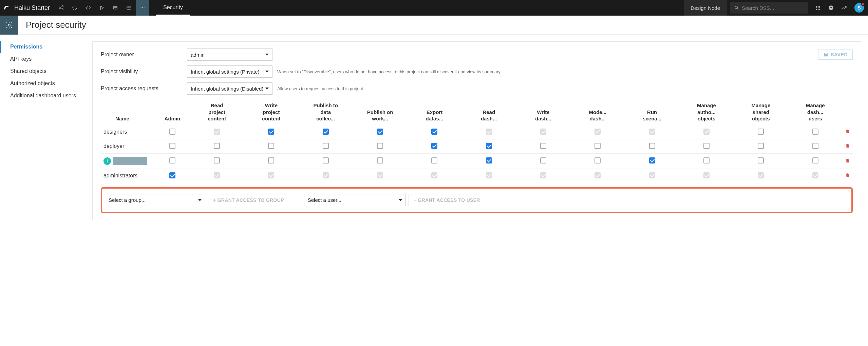 Image resolution: width=868 pixels, height=346 pixels. What do you see at coordinates (46, 96) in the screenshot?
I see `sidebar-item: Additional dashboard users` at bounding box center [46, 96].